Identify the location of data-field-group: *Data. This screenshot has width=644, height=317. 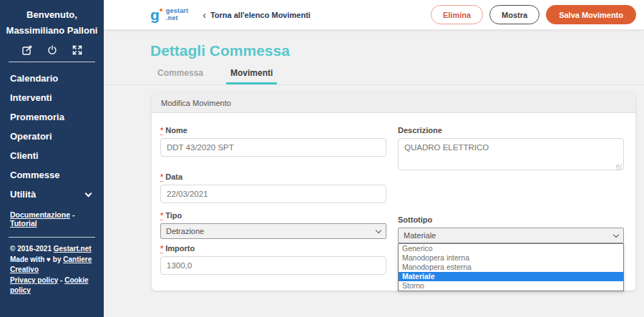
(273, 187).